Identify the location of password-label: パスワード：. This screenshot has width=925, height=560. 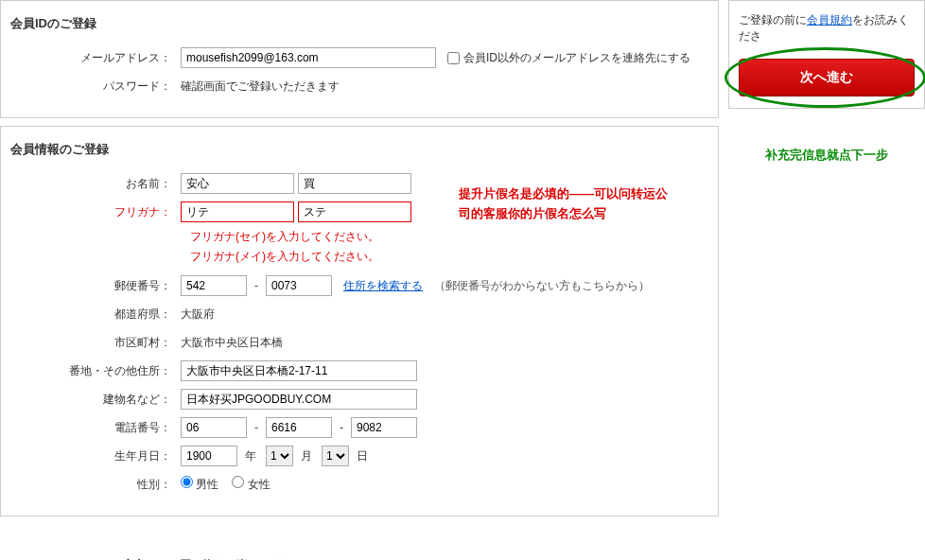
(96, 87).